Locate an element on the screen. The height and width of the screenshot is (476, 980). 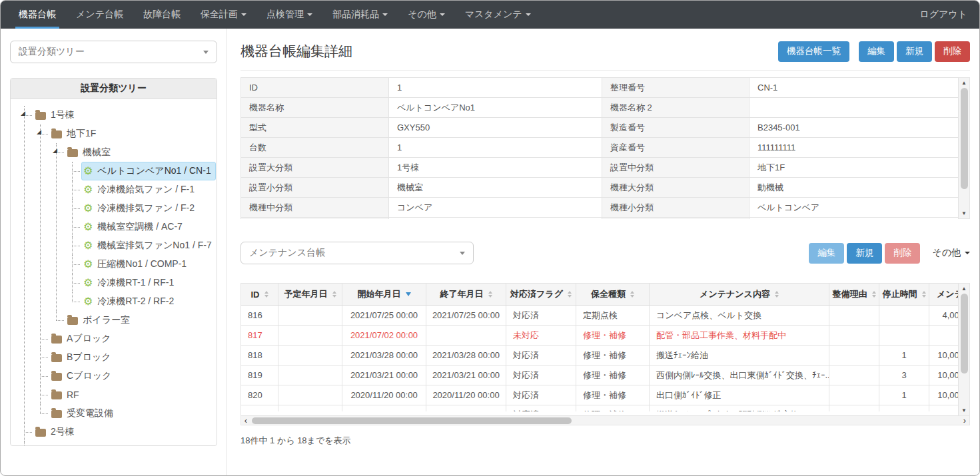
table-row: 8202020/11/20 00:002020/11/20 00:00対応済修理… is located at coordinates (600, 395).